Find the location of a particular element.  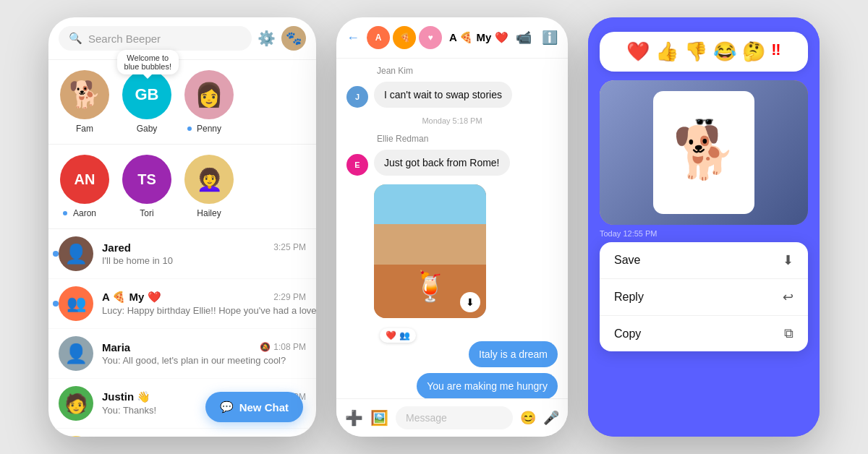

image-icon: 🖼️ is located at coordinates (379, 418).